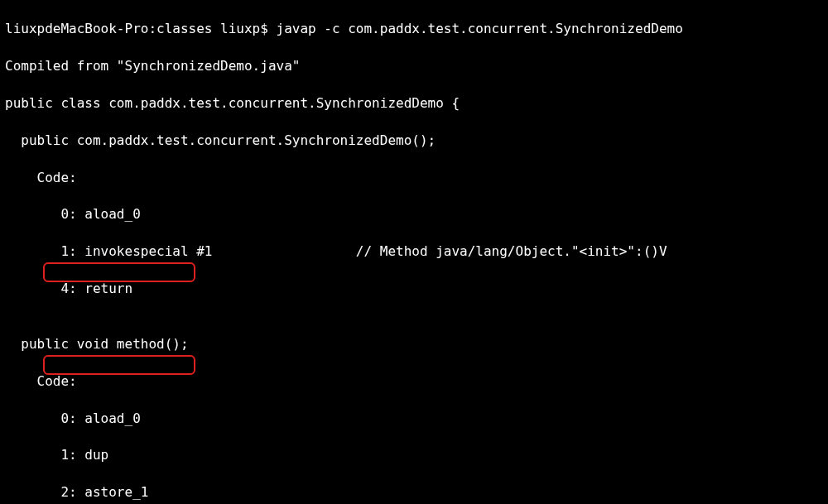 This screenshot has width=828, height=504. Describe the element at coordinates (414, 492) in the screenshot. I see `bytecode-line: 2: astore_1` at that location.